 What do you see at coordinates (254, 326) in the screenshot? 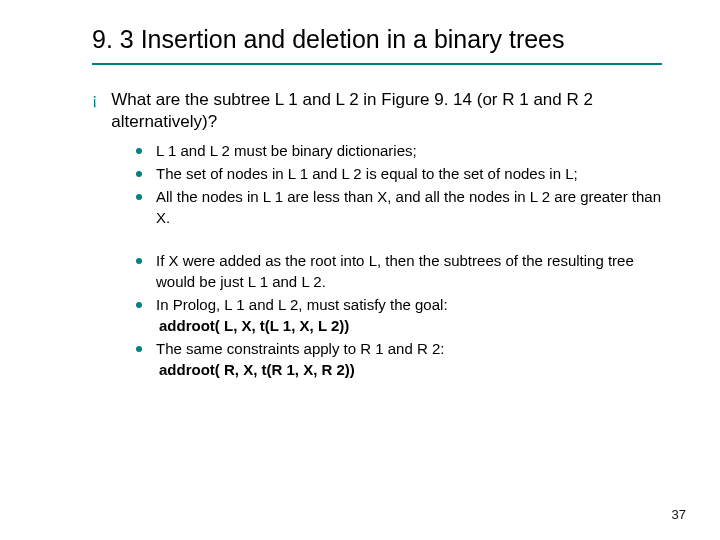
I see `code-line: addroot( L, X, t(L 1, X, L 2))` at bounding box center [254, 326].